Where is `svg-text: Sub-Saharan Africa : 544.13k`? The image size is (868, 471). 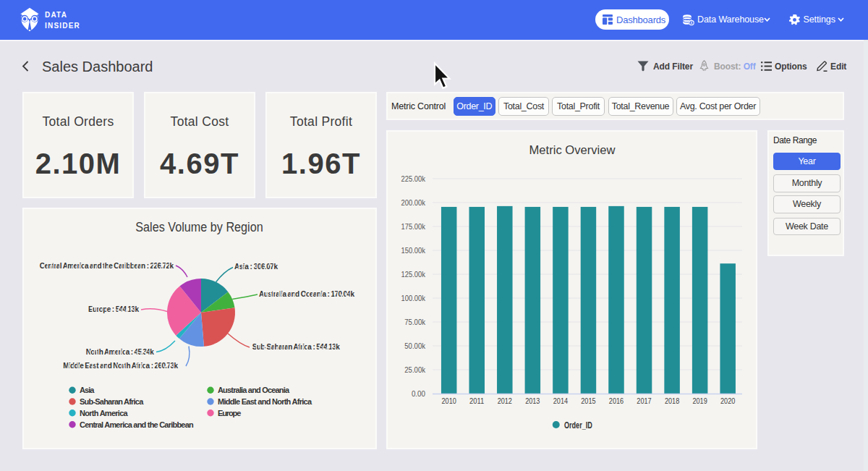 svg-text: Sub-Saharan Africa : 544.13k is located at coordinates (297, 347).